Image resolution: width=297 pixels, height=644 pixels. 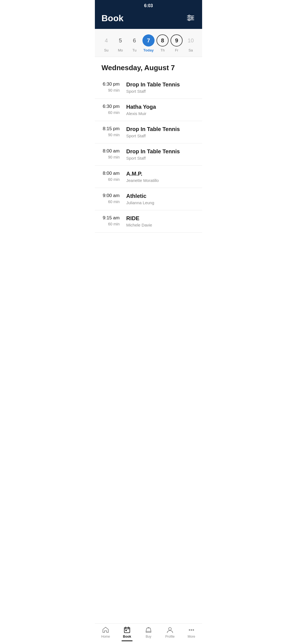 What do you see at coordinates (134, 43) in the screenshot?
I see `day-6: 6 Tu` at bounding box center [134, 43].